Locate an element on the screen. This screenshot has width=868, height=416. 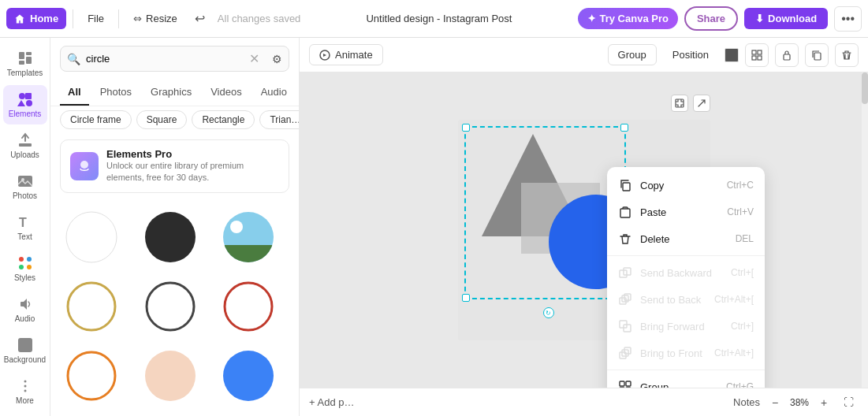
sidebar-item-templates: Templates is located at coordinates (25, 64).